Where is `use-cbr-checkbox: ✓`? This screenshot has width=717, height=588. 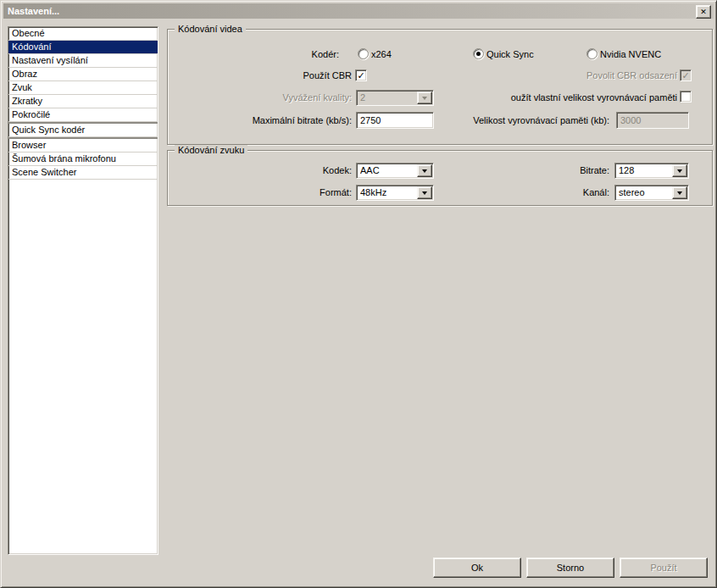
use-cbr-checkbox: ✓ is located at coordinates (361, 75).